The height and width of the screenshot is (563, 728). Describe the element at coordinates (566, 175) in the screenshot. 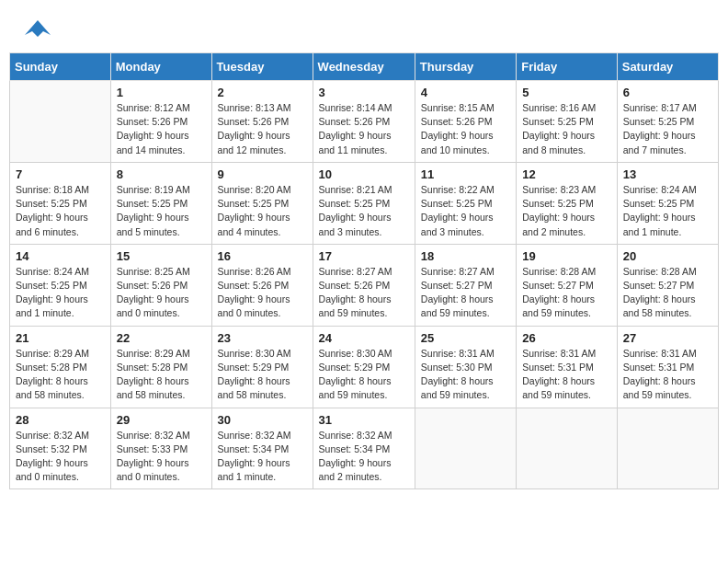

I see `day-number: 12` at that location.